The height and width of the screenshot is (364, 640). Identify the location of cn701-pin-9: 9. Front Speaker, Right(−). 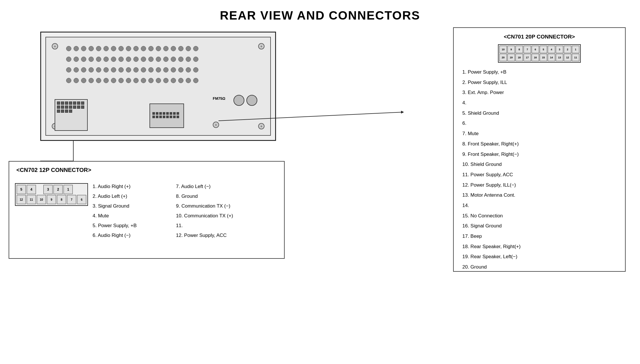
(539, 154).